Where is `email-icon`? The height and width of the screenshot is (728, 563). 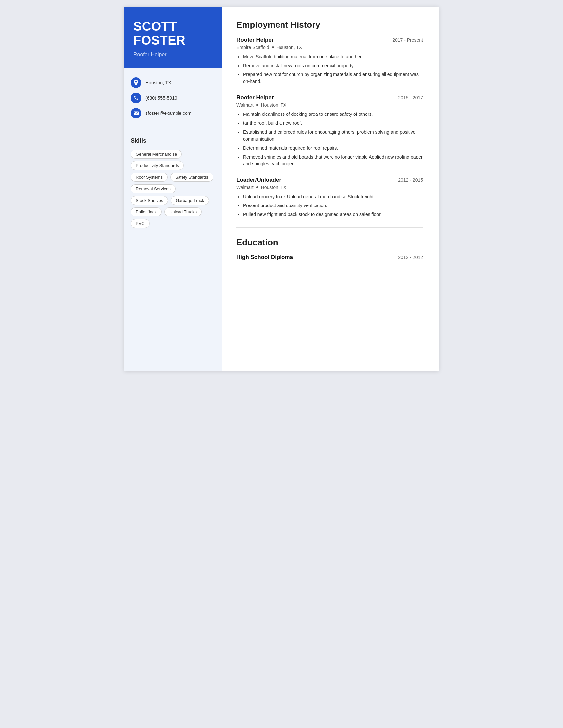 email-icon is located at coordinates (136, 113).